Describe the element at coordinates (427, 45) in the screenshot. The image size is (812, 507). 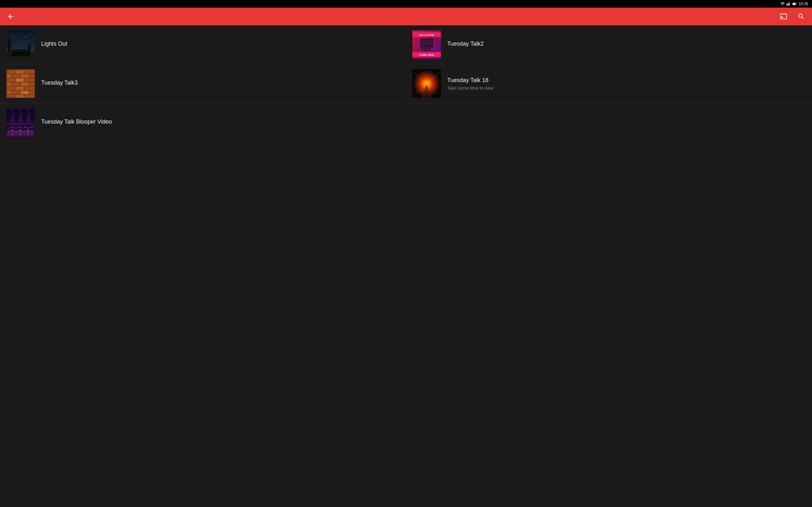
I see `video-thumbnail: ext Level Me COME VIEW` at that location.